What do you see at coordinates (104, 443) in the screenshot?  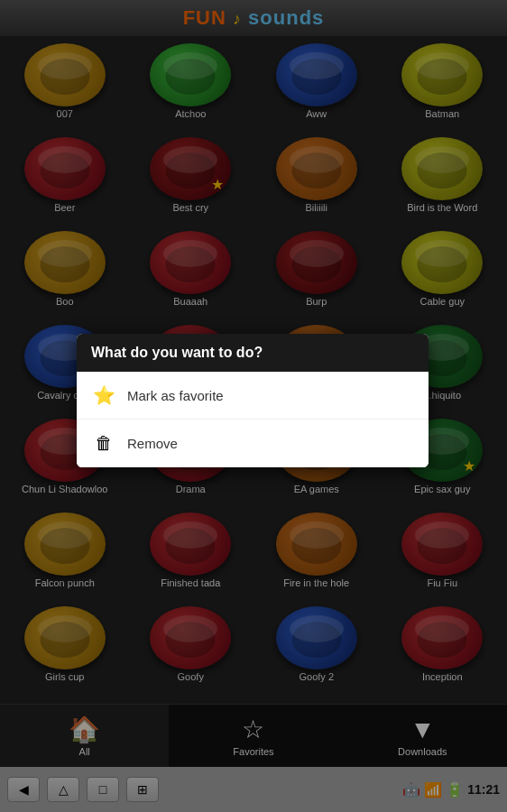 I see `trash-icon: 🗑` at bounding box center [104, 443].